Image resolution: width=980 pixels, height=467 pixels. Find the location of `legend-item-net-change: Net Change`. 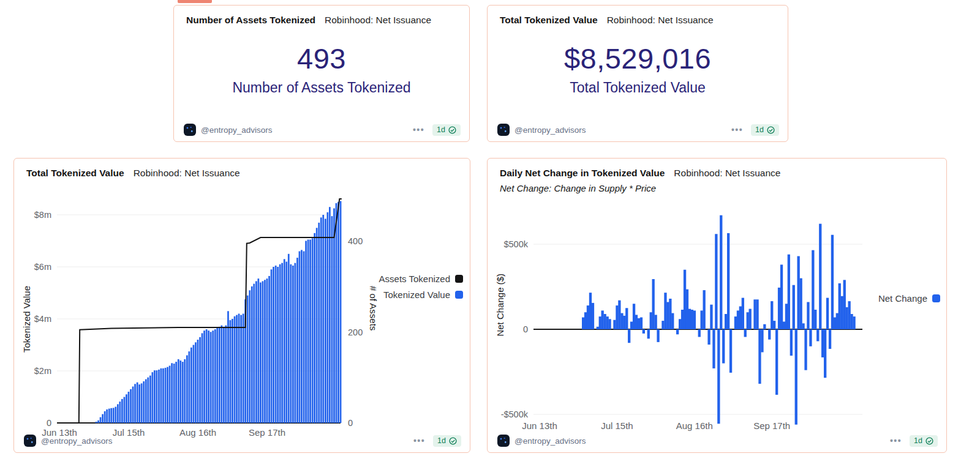

legend-item-net-change: Net Change is located at coordinates (909, 299).